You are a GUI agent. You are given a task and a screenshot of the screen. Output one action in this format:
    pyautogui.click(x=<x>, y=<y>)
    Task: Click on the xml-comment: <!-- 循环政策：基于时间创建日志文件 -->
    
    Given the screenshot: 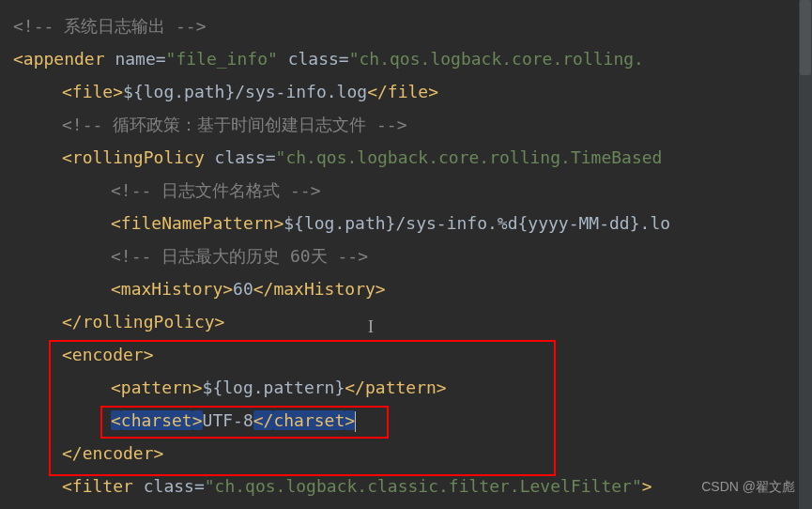 What is the action you would take?
    pyautogui.click(x=235, y=124)
    